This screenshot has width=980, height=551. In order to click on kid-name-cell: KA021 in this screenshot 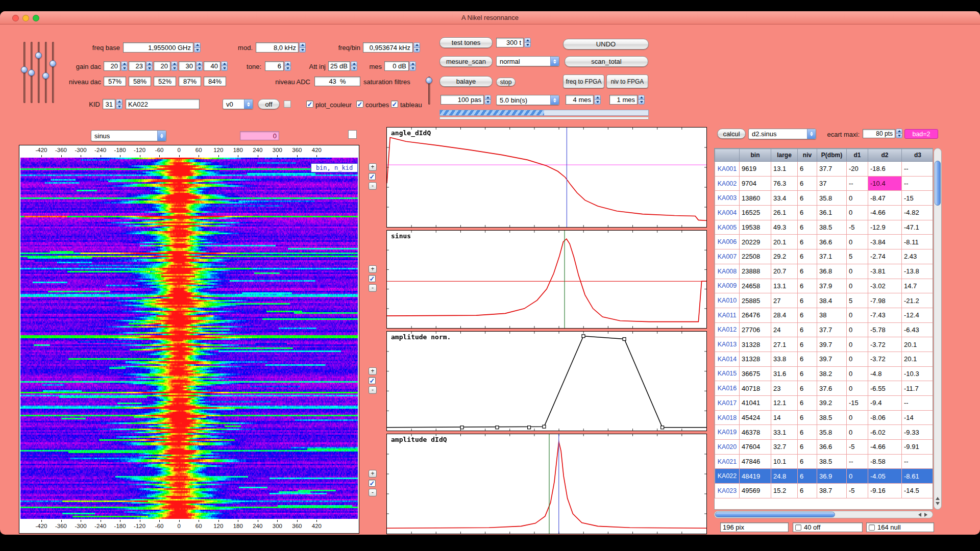, I will do `click(727, 461)`.